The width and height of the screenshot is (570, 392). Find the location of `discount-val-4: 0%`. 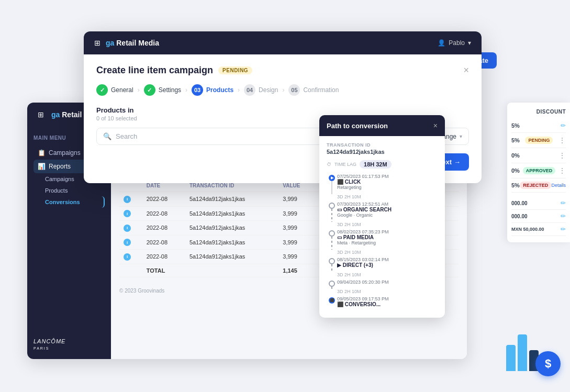

discount-val-4: 0% is located at coordinates (516, 171).